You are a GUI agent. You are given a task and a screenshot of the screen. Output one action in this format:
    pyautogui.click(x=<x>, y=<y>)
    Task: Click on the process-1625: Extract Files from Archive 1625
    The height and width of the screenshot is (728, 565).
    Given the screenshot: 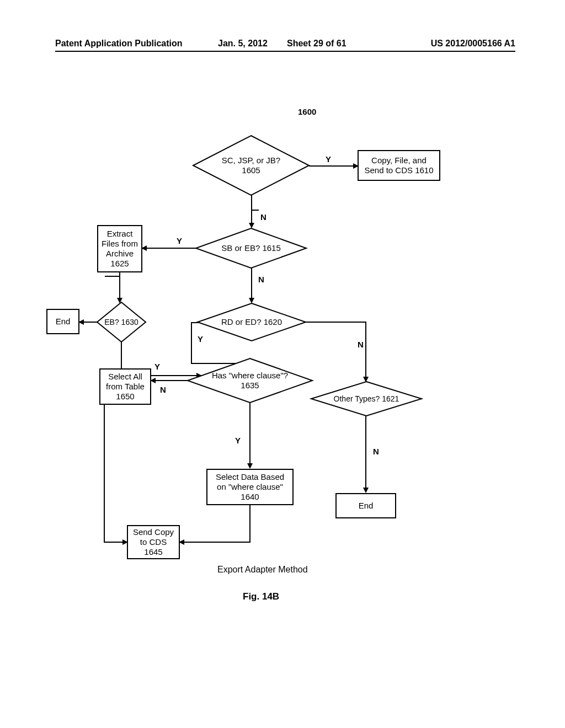 What is the action you would take?
    pyautogui.click(x=120, y=249)
    